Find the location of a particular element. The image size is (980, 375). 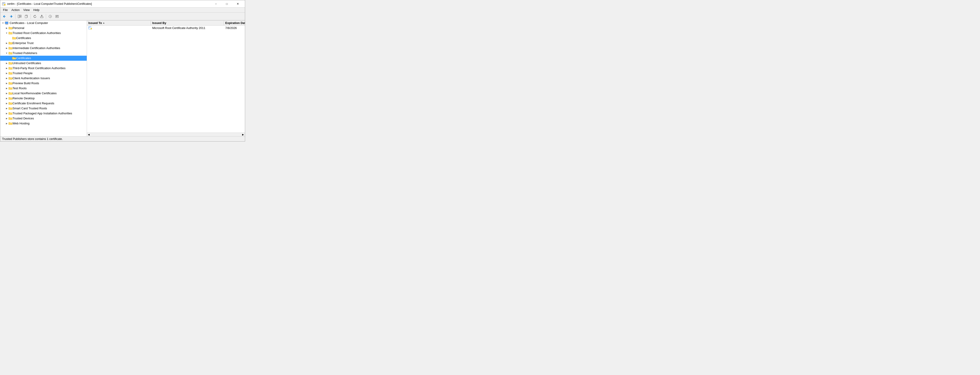

tree-item-local-nonremovable: ▶ Local NonRemovable Certificates is located at coordinates (43, 94).